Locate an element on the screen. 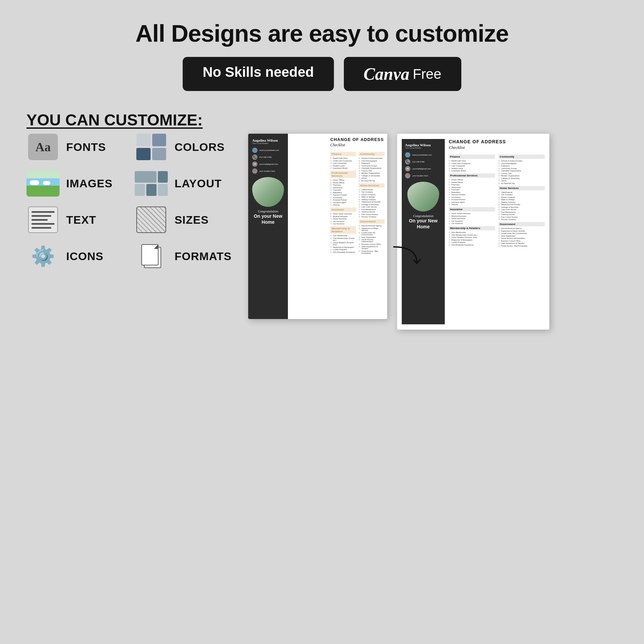 This screenshot has width=644, height=644. formats-icon is located at coordinates (151, 256).